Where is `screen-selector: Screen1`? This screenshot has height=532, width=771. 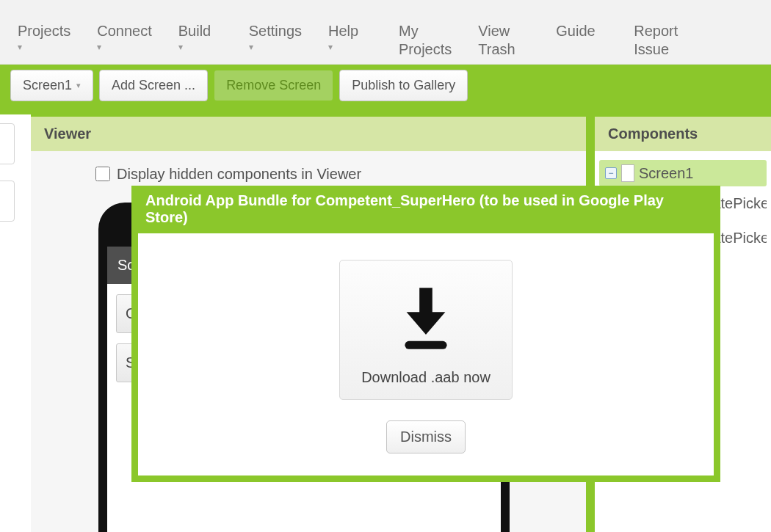 screen-selector: Screen1 is located at coordinates (51, 85).